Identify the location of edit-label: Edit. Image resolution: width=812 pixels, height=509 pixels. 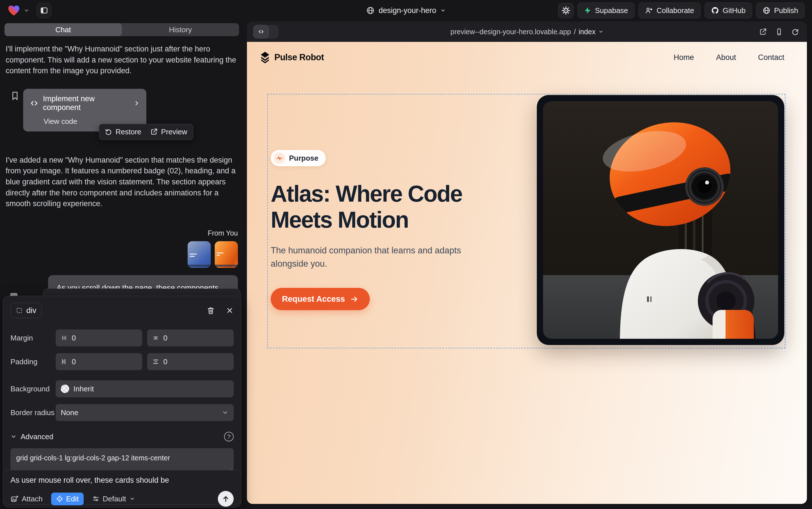
(73, 499).